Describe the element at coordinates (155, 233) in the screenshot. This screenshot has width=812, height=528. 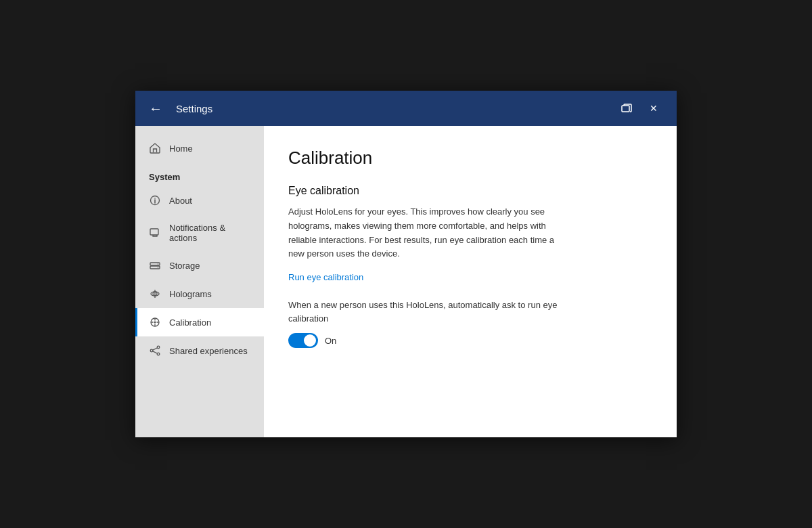
I see `notifications-icon` at that location.